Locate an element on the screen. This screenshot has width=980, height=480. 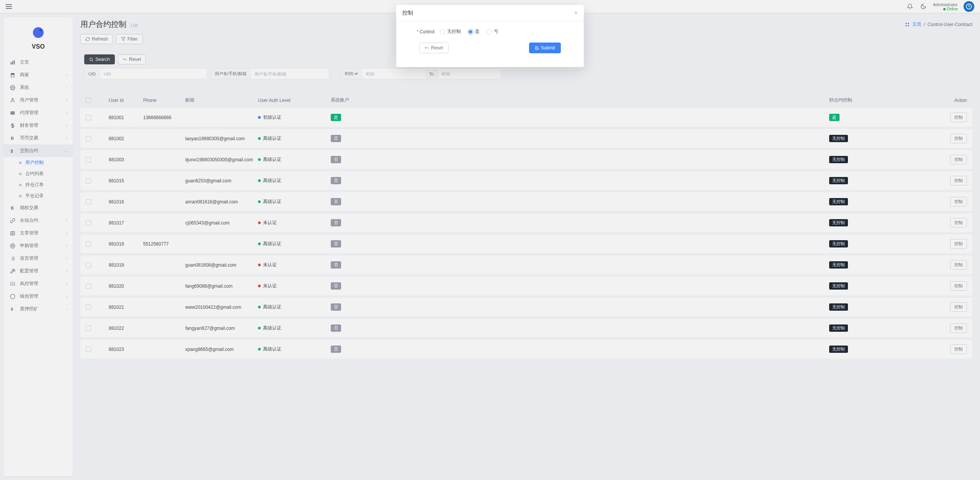
modal-submit-button: Submit is located at coordinates (545, 48).